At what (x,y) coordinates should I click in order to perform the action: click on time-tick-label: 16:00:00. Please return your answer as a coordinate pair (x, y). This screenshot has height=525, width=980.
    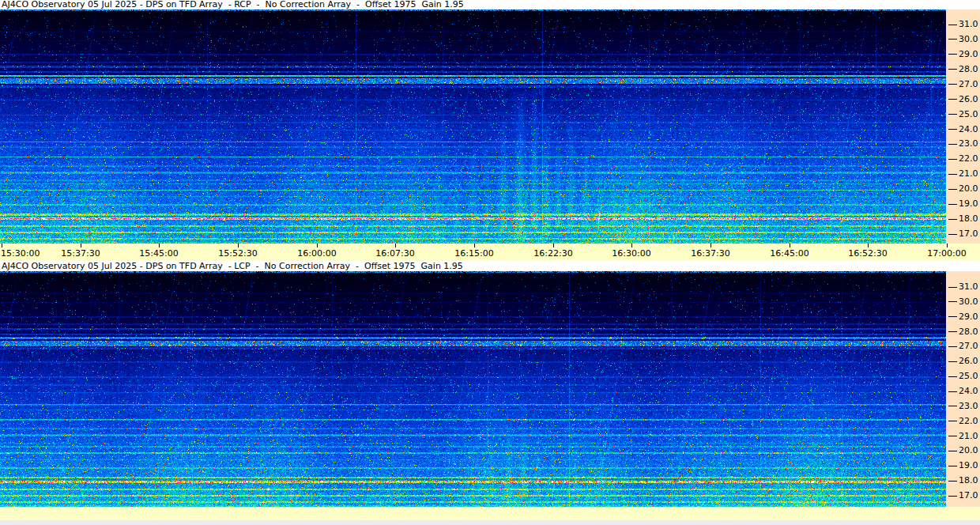
    Looking at the image, I should click on (316, 254).